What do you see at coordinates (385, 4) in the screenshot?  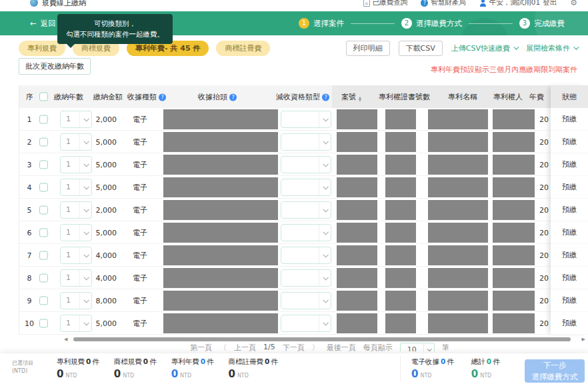 I see `paid-query-link: ≡ 已繳費查詢` at bounding box center [385, 4].